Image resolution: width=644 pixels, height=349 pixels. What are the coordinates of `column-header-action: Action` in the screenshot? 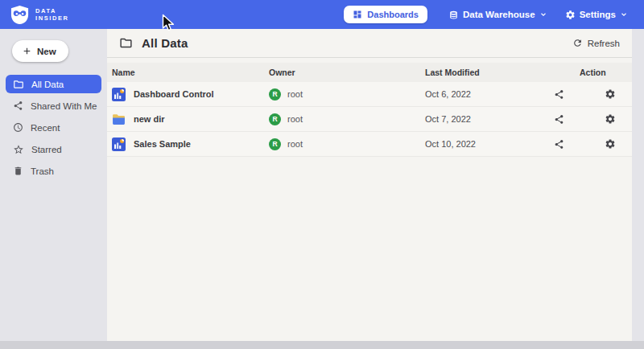 It's located at (592, 72).